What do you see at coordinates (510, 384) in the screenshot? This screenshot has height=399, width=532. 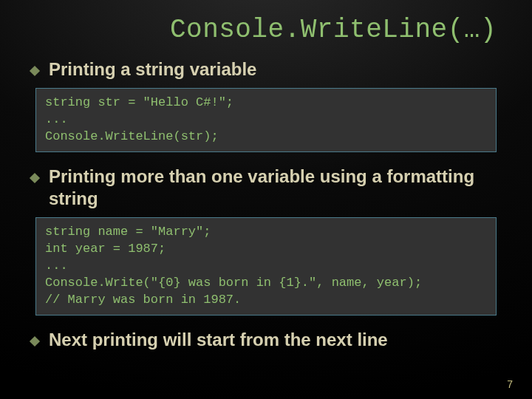 I see `page-number: 7` at bounding box center [510, 384].